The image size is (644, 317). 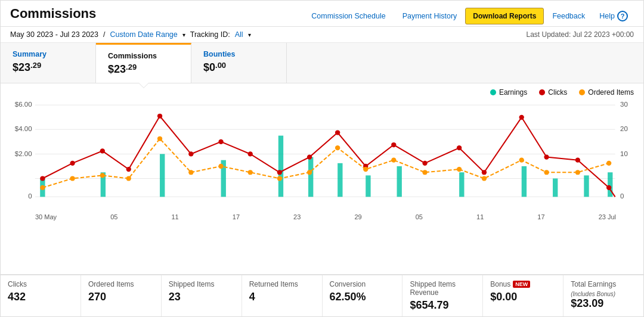 I want to click on page-title: Commissions, so click(x=53, y=16).